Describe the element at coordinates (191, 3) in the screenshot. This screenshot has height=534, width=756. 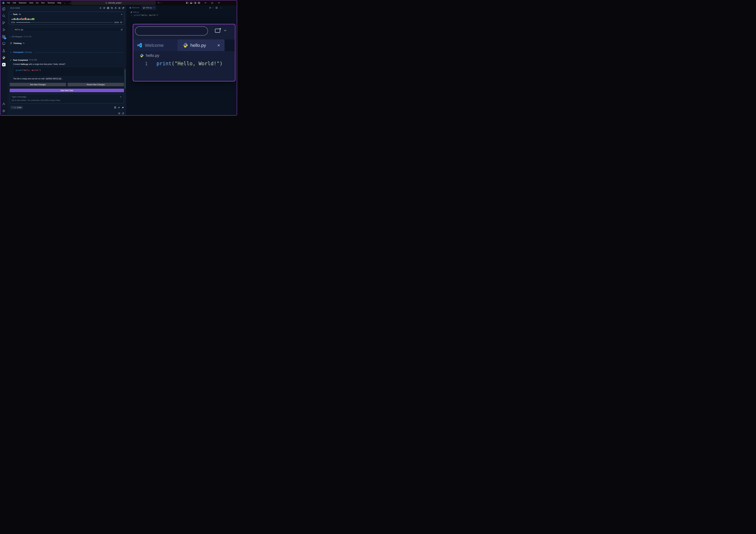
I see `toggle-panel-icon` at that location.